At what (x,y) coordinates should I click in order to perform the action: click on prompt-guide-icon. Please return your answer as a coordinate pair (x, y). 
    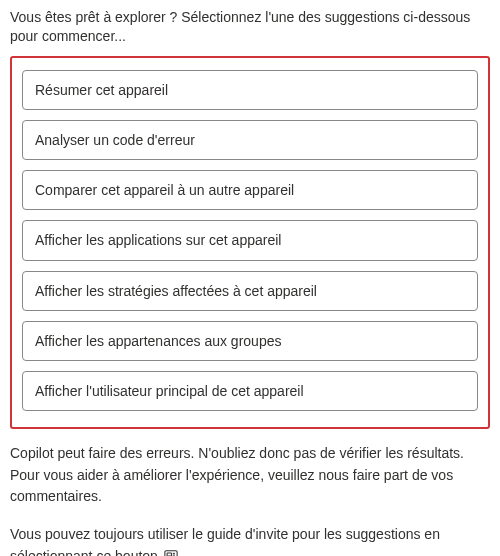
    Looking at the image, I should click on (171, 552).